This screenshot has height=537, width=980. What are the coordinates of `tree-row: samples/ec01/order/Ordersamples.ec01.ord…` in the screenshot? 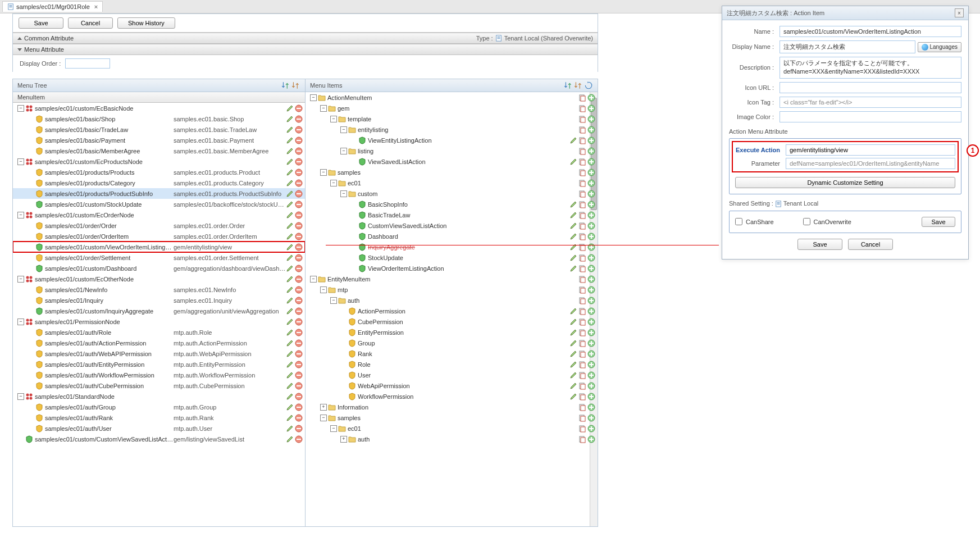 It's located at (159, 226).